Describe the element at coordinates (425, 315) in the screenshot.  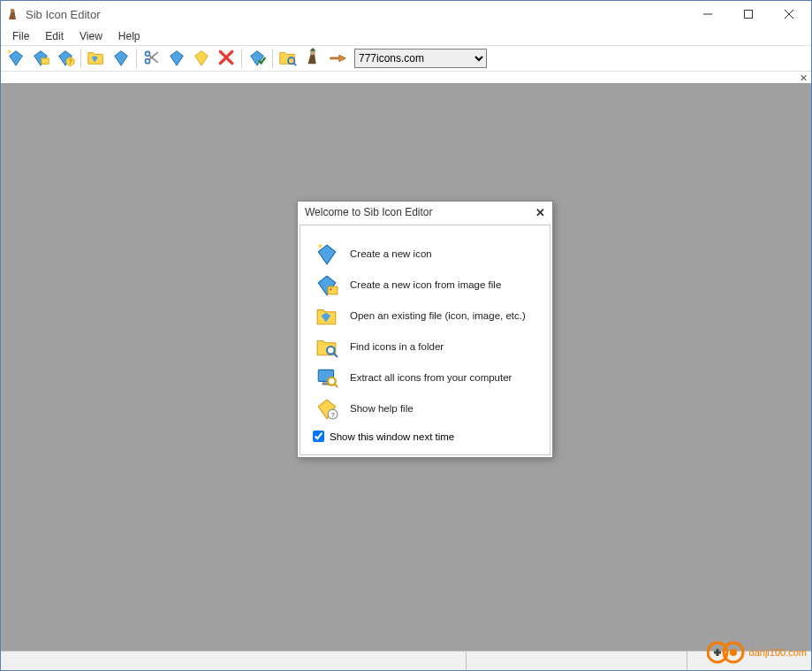
I see `welcome-item-open-file: Open an existing file (icon, image, etc.…` at that location.